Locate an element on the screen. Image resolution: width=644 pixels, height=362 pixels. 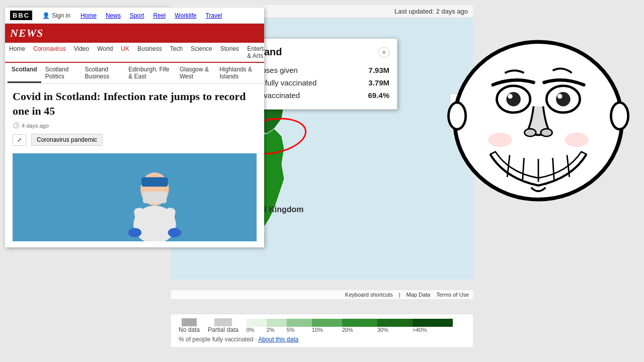
map-data-link: Map Data is located at coordinates (419, 295).